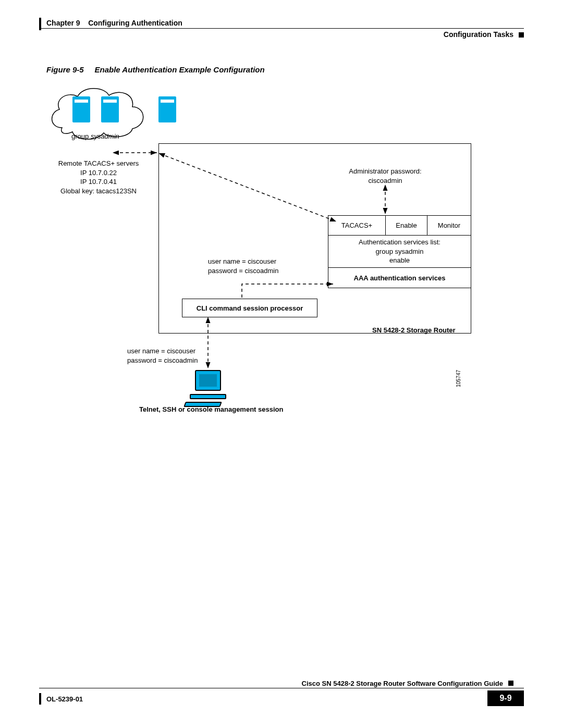  Describe the element at coordinates (282, 688) in the screenshot. I see `footer-rule` at that location.